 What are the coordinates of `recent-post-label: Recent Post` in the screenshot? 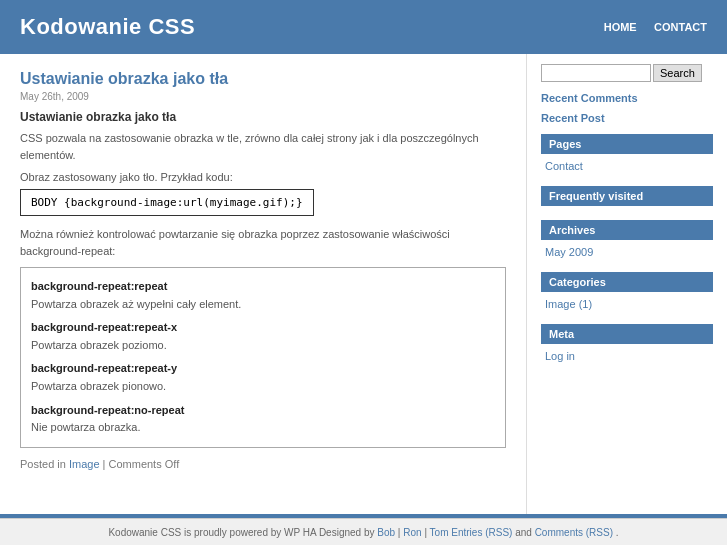 It's located at (627, 118).